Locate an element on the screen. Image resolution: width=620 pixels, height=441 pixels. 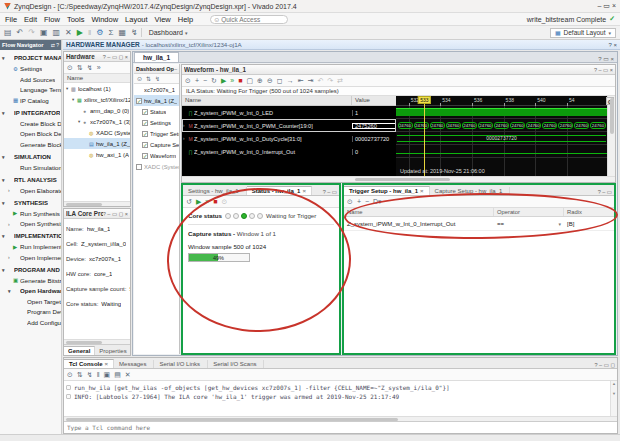
menu-item: Tools is located at coordinates (76, 20).